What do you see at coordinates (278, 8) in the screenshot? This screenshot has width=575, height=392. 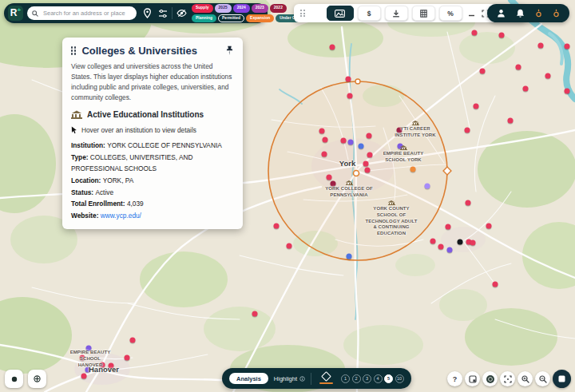 I see `filter-pill-2022: 2022` at bounding box center [278, 8].